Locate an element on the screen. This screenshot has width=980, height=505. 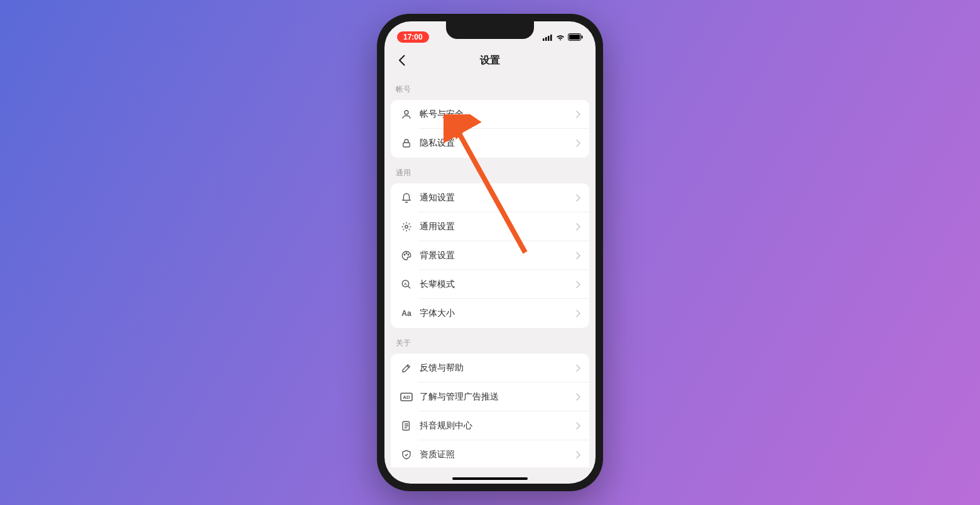
section-card-account: 帐号与安全 隐私设置 is located at coordinates (490, 129).